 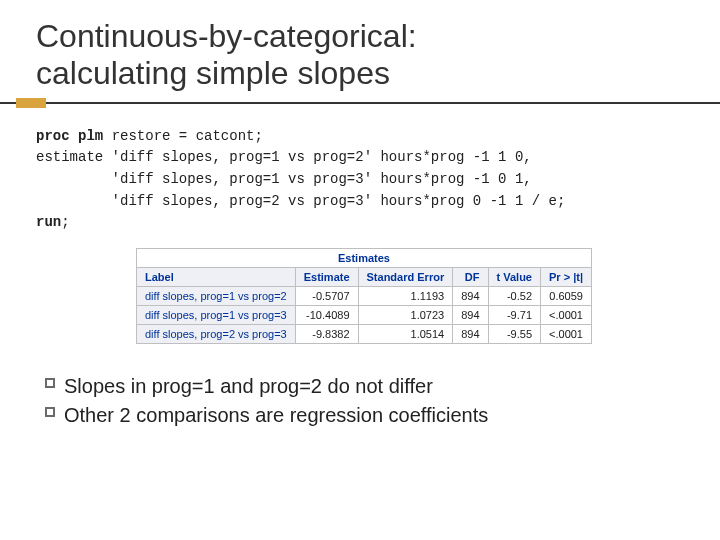 I want to click on code-line1-rest: restore = catcont;, so click(x=183, y=136).